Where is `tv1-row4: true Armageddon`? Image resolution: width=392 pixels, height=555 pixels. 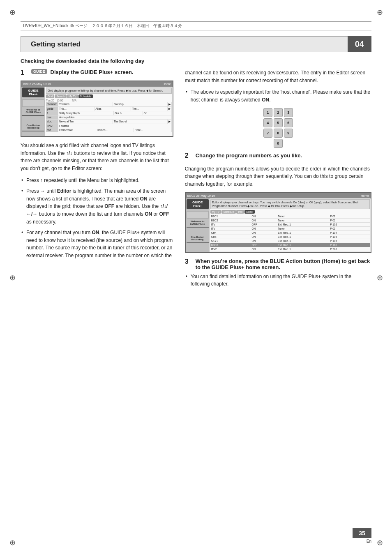 tv1-row4: true Armageddon is located at coordinates (109, 117).